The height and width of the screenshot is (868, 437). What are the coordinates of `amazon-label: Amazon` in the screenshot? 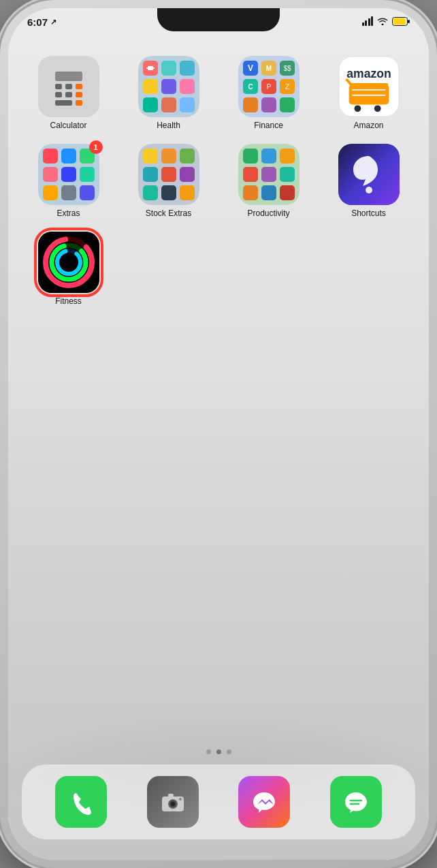 It's located at (368, 125).